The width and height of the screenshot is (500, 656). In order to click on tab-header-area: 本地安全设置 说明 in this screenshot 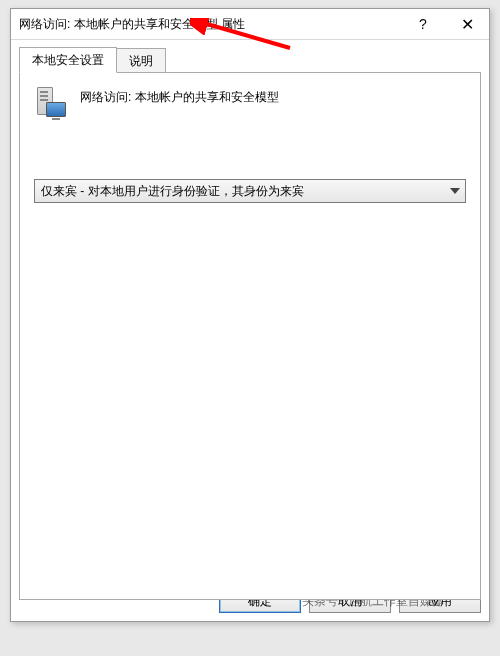, I will do `click(250, 56)`.